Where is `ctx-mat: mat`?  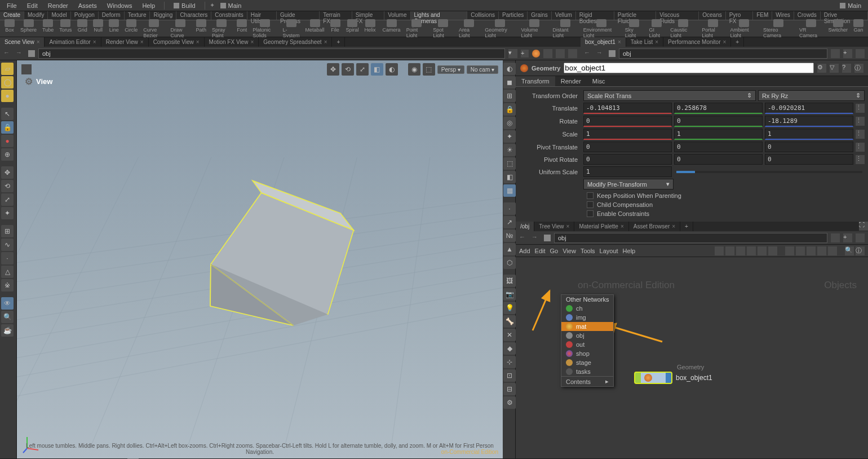 ctx-mat: mat is located at coordinates (587, 326).